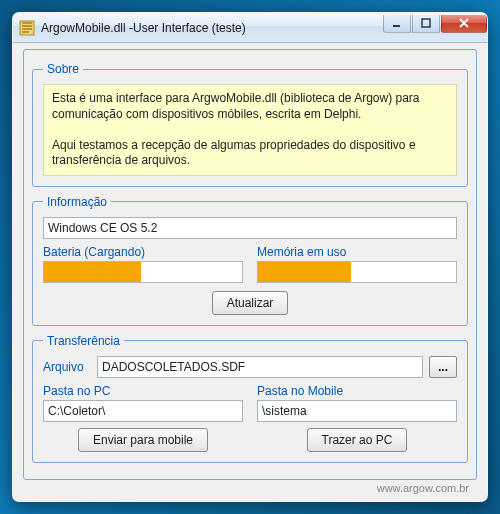 The width and height of the screenshot is (500, 514). What do you see at coordinates (92, 272) in the screenshot?
I see `battery-fill` at bounding box center [92, 272].